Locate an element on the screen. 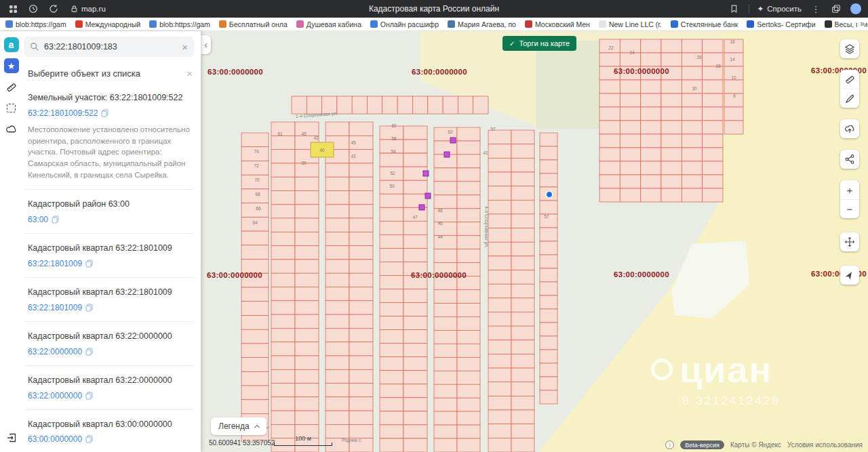 The width and height of the screenshot is (868, 452). star-tool-button: ★ is located at coordinates (12, 66).